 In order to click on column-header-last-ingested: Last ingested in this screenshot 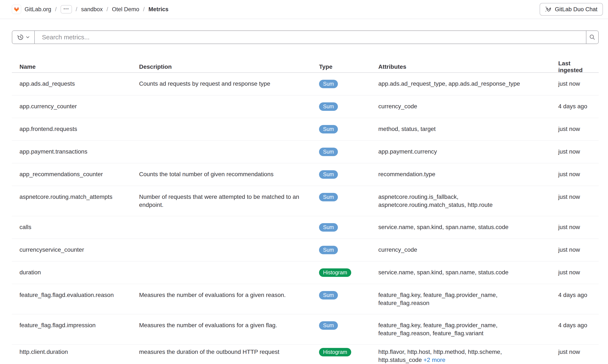, I will do `click(575, 67)`.